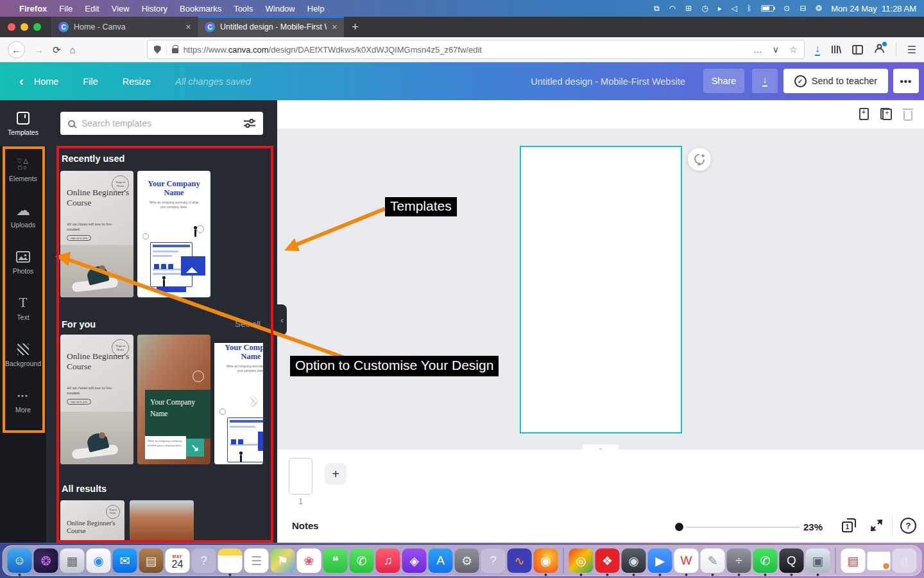 The width and height of the screenshot is (924, 578). I want to click on add-page-button: +, so click(336, 474).